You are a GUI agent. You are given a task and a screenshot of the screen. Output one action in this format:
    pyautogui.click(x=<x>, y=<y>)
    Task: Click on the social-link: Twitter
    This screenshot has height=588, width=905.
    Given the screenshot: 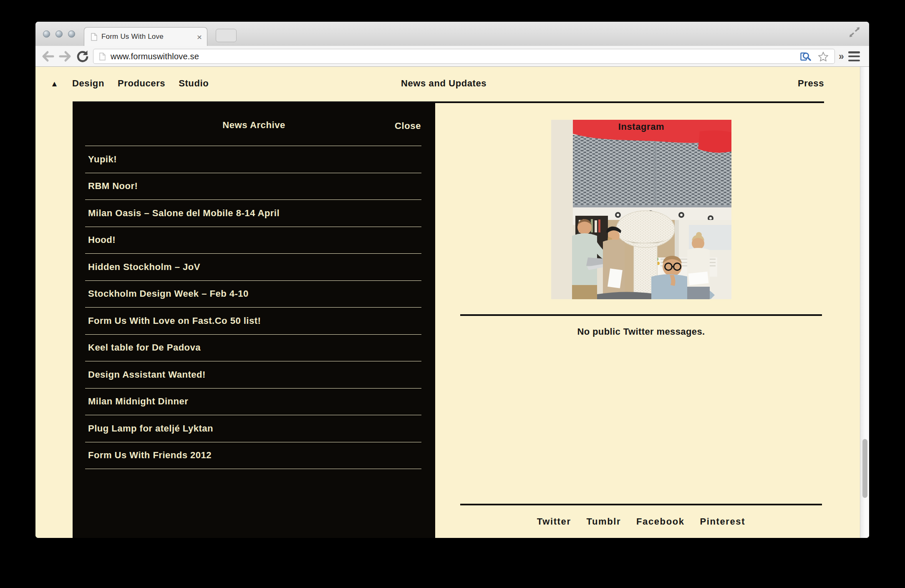 What is the action you would take?
    pyautogui.click(x=554, y=522)
    